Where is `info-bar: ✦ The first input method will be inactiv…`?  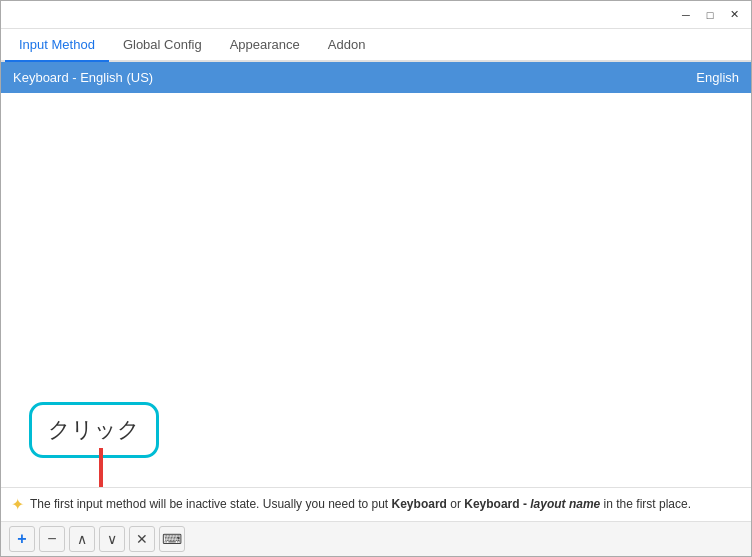
info-bar: ✦ The first input method will be inactiv… is located at coordinates (376, 504).